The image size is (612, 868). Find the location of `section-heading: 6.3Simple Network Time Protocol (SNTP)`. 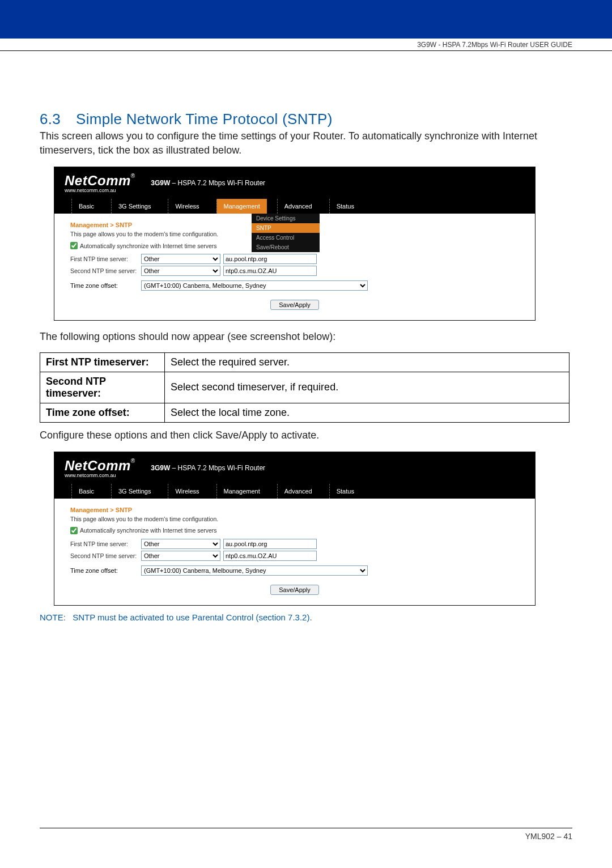

section-heading: 6.3Simple Network Time Protocol (SNTP) is located at coordinates (306, 119).